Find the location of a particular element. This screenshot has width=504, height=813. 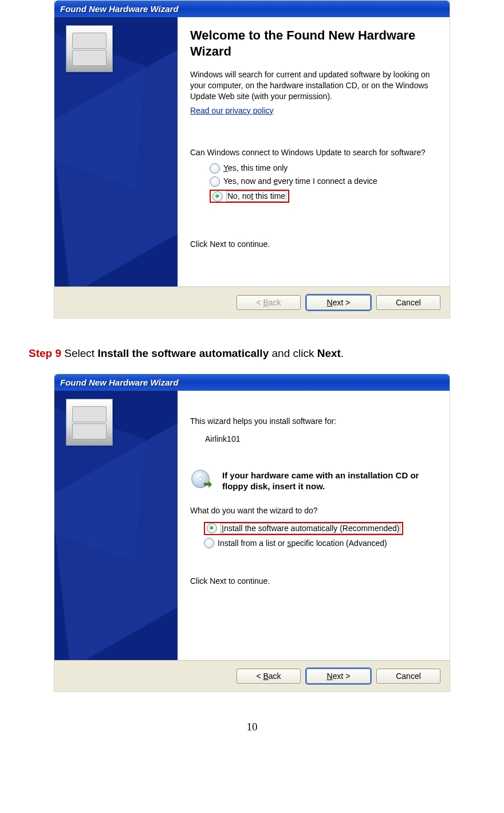

wizard-question: What do you want the wizard to do? is located at coordinates (314, 511).